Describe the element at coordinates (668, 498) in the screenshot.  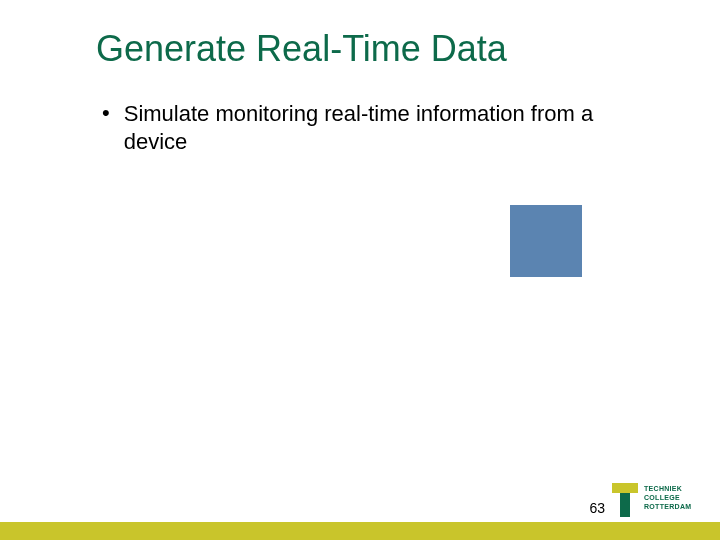
I see `logo-line2: COLLEGE` at that location.